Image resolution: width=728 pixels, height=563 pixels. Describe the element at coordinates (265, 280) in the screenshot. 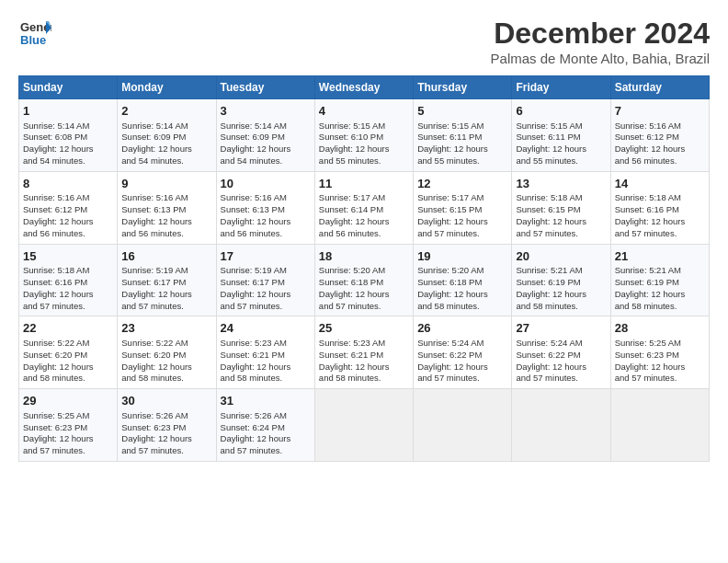

I see `table-row: 17Sunrise: 5:19 AMSunset: 6:17 PMDayligh…` at that location.